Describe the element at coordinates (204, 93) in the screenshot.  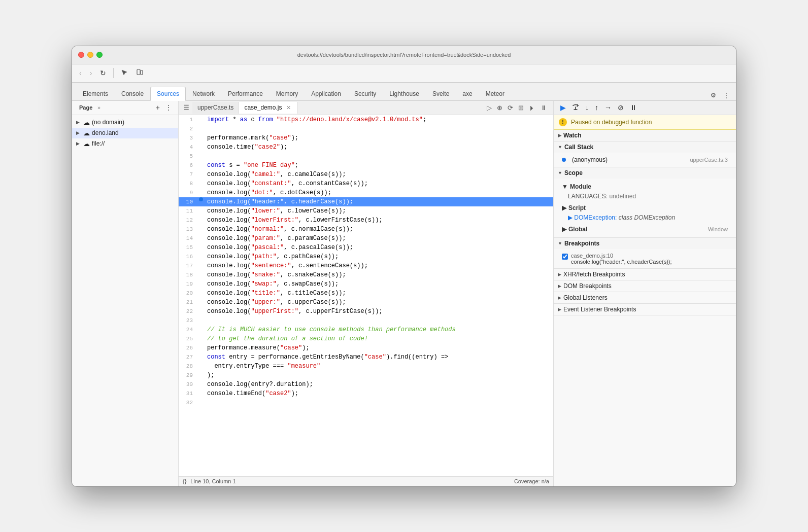
I see `tab-network: Network` at that location.